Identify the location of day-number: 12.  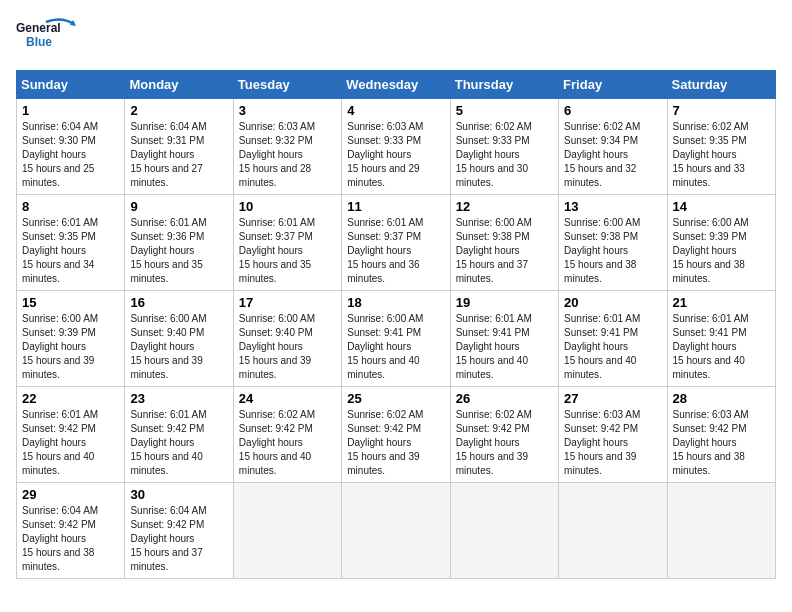
(504, 206).